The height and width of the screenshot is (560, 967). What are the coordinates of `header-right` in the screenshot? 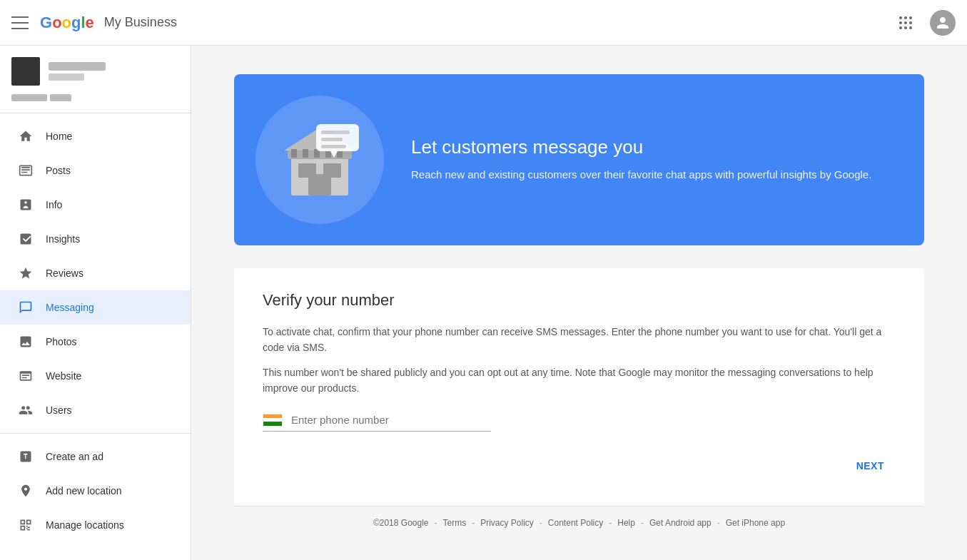 It's located at (924, 23).